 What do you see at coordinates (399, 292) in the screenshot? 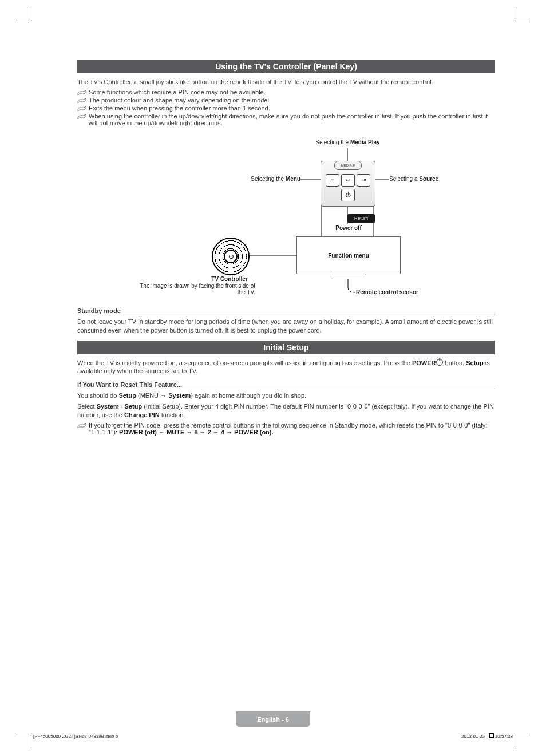
I see `label-remote-sensor: Remote control sensor` at bounding box center [399, 292].